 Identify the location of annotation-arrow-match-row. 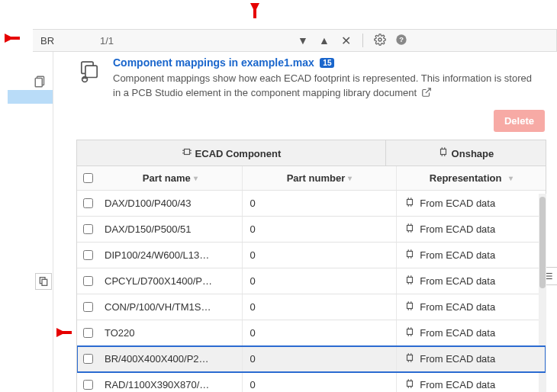
(68, 333).